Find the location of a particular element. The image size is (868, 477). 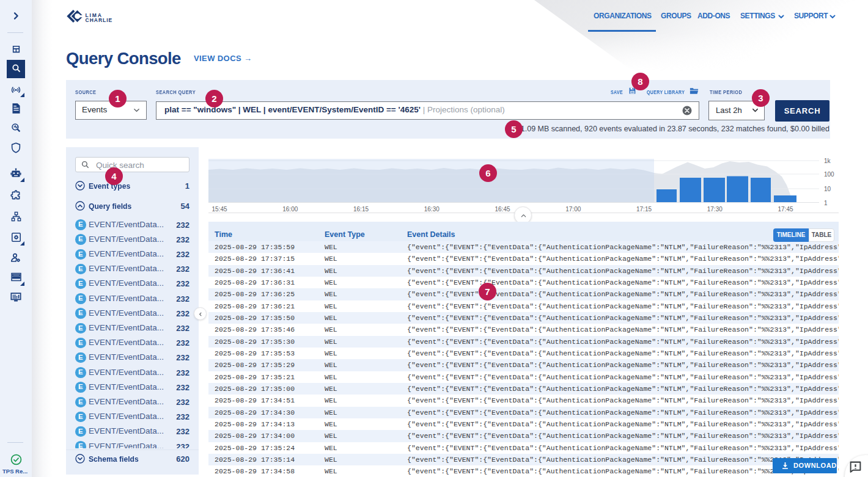

svg-text: 16:15 is located at coordinates (361, 209).